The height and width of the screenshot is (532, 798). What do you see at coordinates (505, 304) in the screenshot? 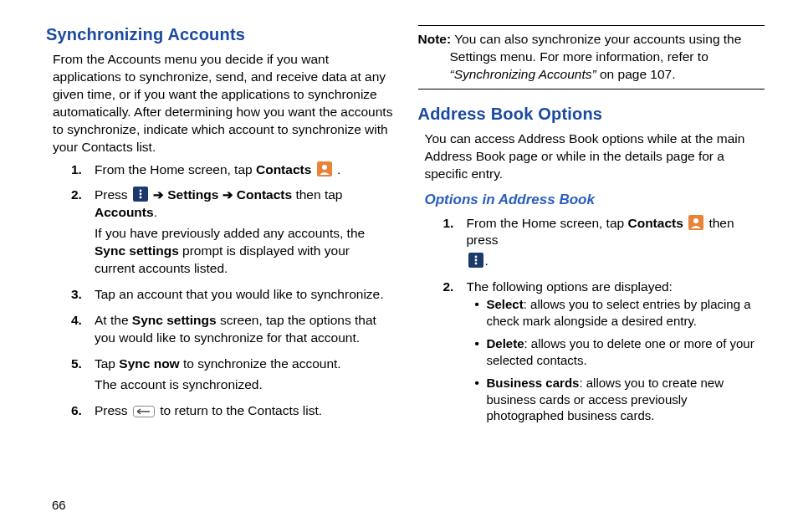
I see `bullet-bold: Select` at bounding box center [505, 304].